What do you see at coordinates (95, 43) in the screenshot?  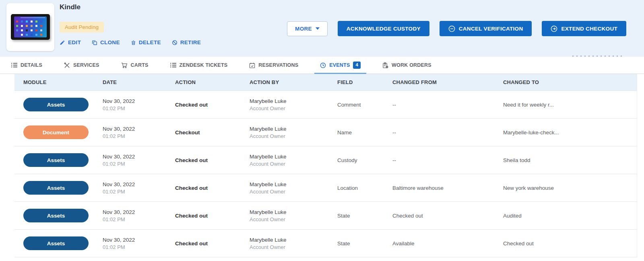 I see `copy-icon` at bounding box center [95, 43].